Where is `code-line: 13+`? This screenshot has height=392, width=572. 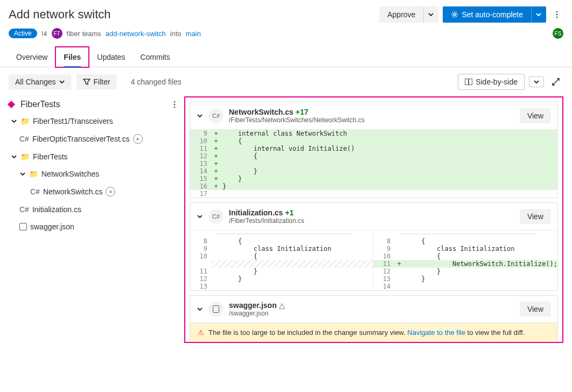 code-line: 13+ is located at coordinates (374, 164).